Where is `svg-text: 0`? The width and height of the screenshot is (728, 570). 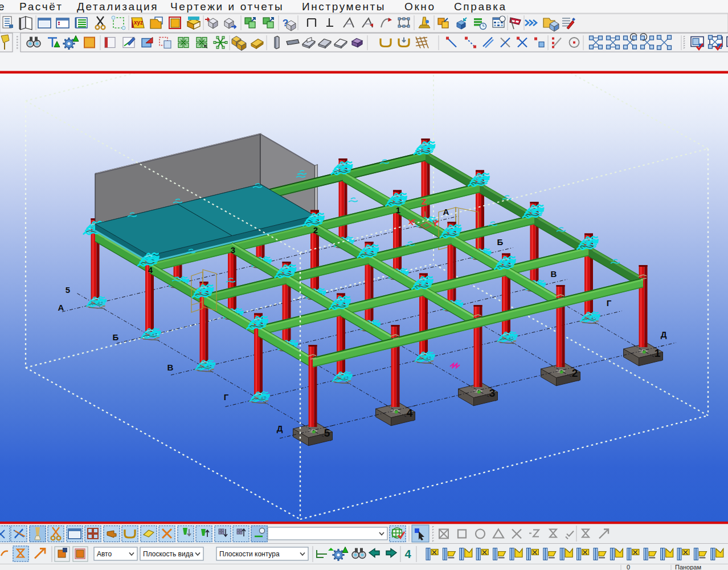 svg-text: 0 is located at coordinates (628, 567).